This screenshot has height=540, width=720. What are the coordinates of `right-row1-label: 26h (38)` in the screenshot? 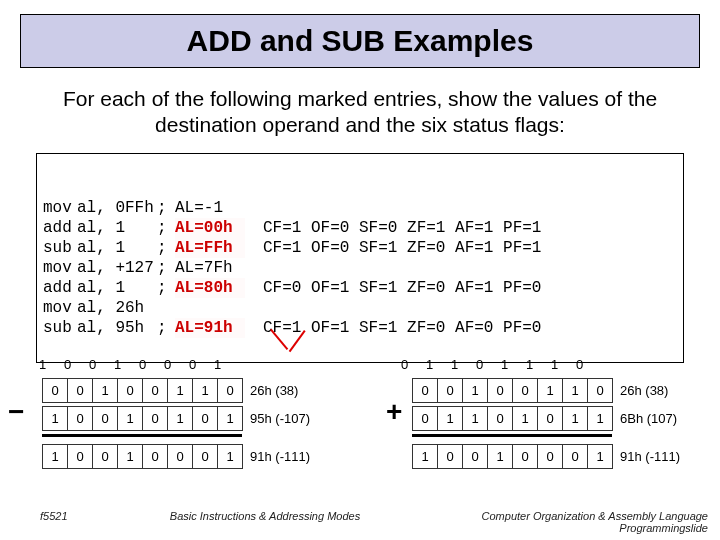 It's located at (644, 390).